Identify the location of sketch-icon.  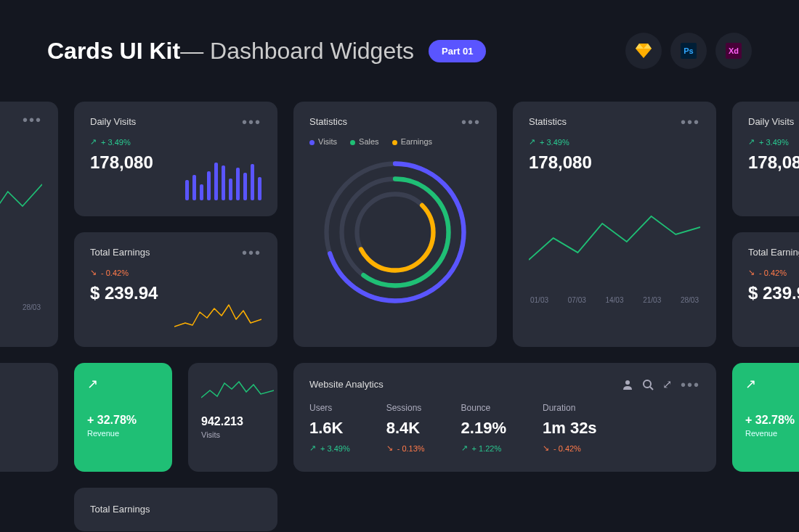
(644, 51).